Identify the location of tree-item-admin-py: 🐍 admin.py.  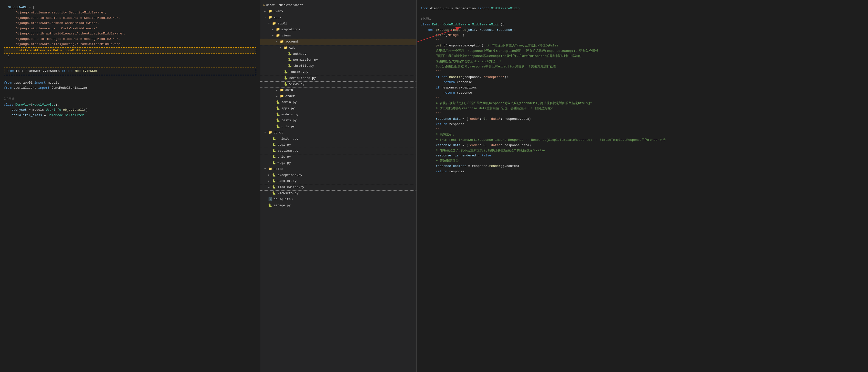
(338, 103).